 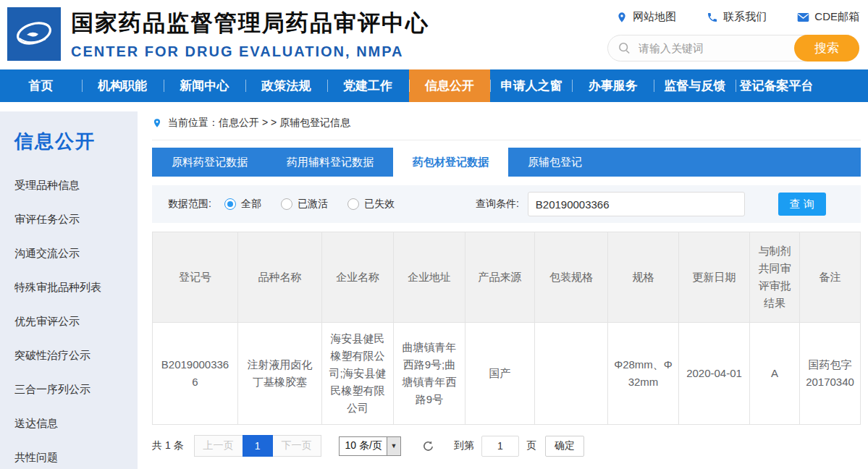 What do you see at coordinates (429, 446) in the screenshot?
I see `refresh-icon` at bounding box center [429, 446].